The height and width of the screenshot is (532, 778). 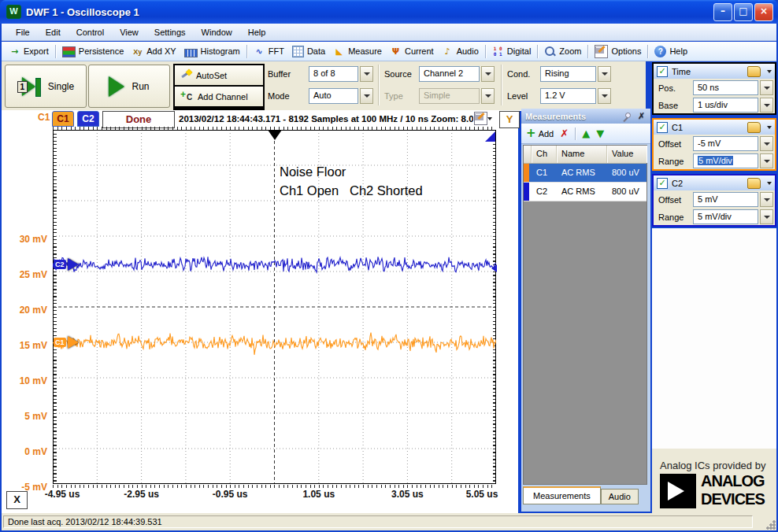 I want to click on delete-measurement-button: ✗, so click(x=564, y=134).